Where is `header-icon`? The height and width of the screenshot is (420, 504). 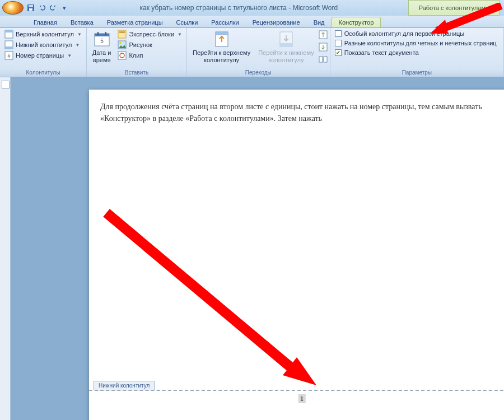
header-icon is located at coordinates (9, 34).